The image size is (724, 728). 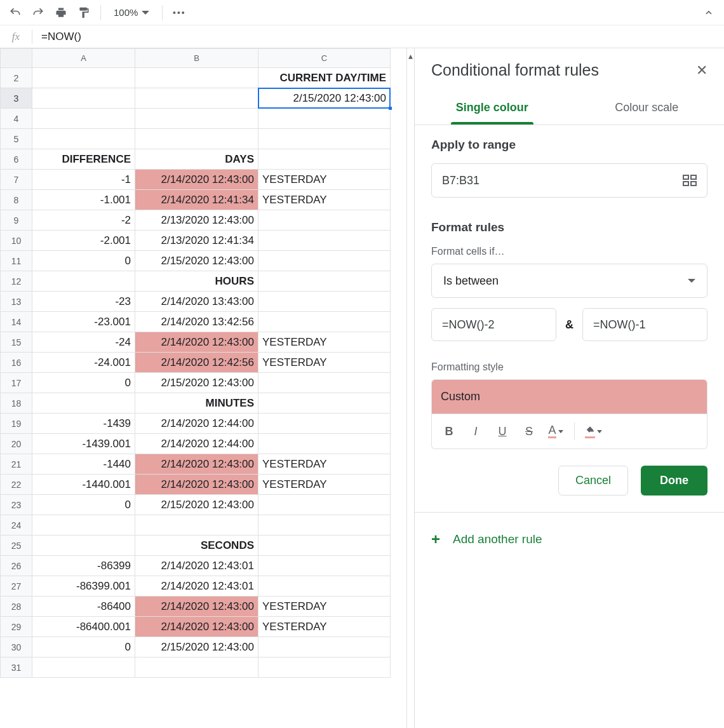 What do you see at coordinates (84, 485) in the screenshot?
I see `cell: -1440.001` at bounding box center [84, 485].